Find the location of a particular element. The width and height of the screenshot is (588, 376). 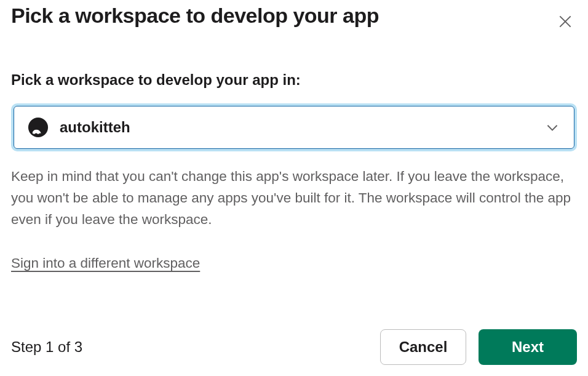

close-icon is located at coordinates (565, 22).